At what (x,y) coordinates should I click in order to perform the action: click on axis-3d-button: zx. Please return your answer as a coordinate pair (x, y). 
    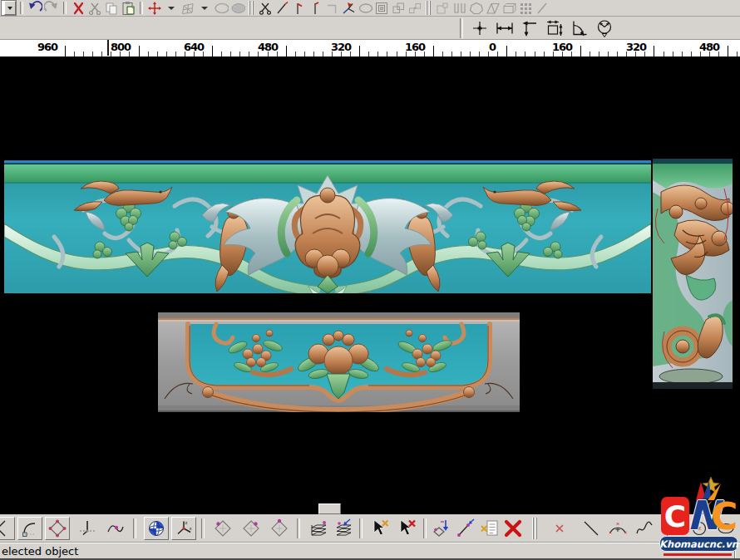
    Looking at the image, I should click on (184, 528).